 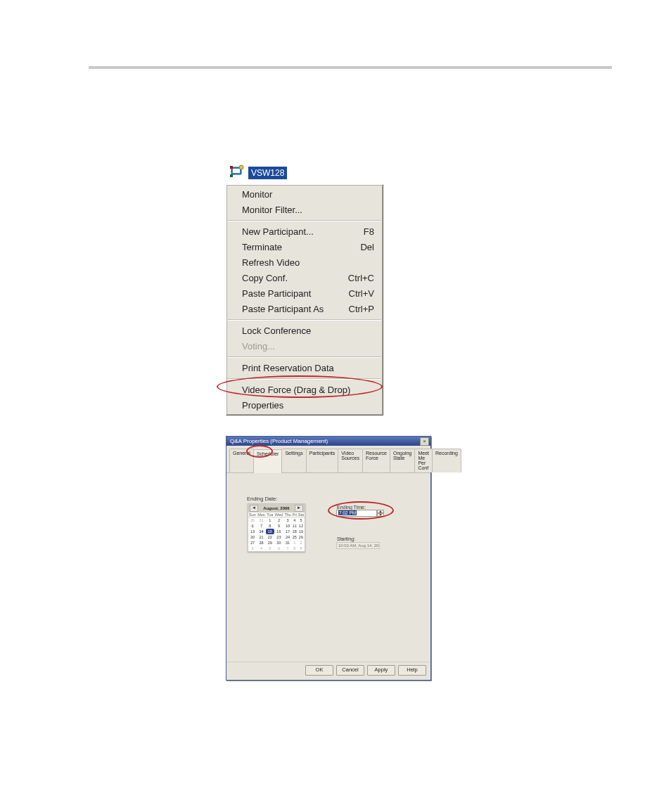 I want to click on tab-participants: Participants, so click(x=322, y=460).